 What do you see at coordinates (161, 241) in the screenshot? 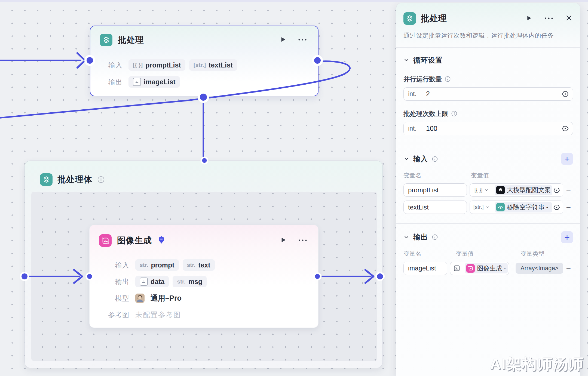
I see `pin-badge-icon` at bounding box center [161, 241].